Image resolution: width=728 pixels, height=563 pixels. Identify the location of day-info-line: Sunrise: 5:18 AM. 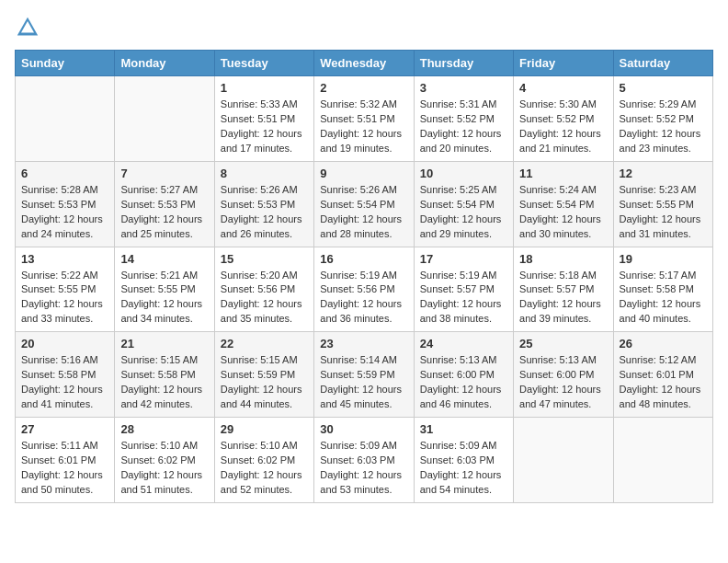
(563, 276).